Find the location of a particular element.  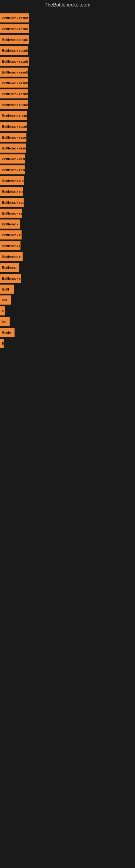

bottleneck-bar: Bot is located at coordinates (6, 300).